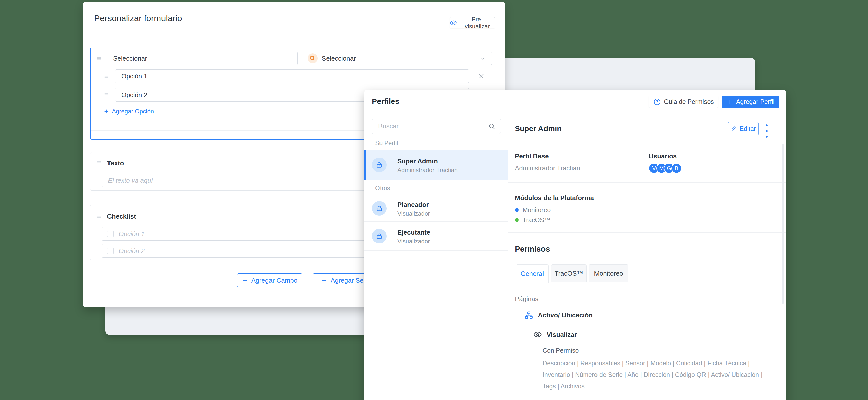  I want to click on search-input: Buscar, so click(436, 126).